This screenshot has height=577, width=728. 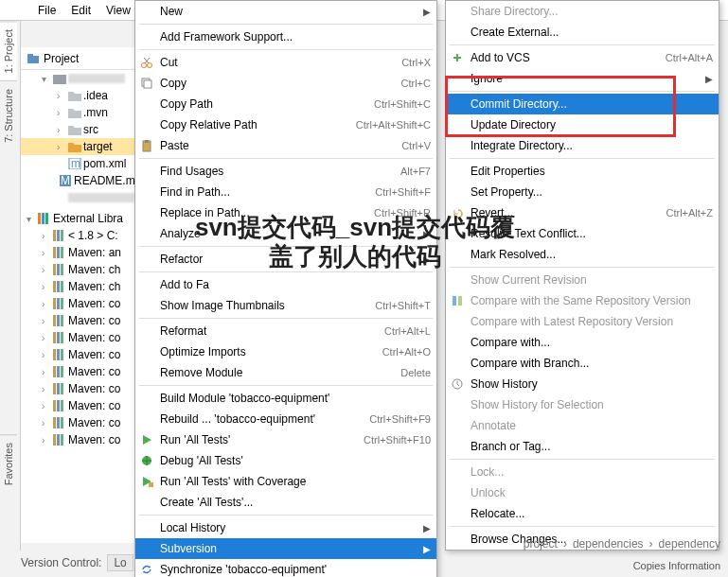 I want to click on menu-item: CutCtrl+X, so click(x=286, y=62).